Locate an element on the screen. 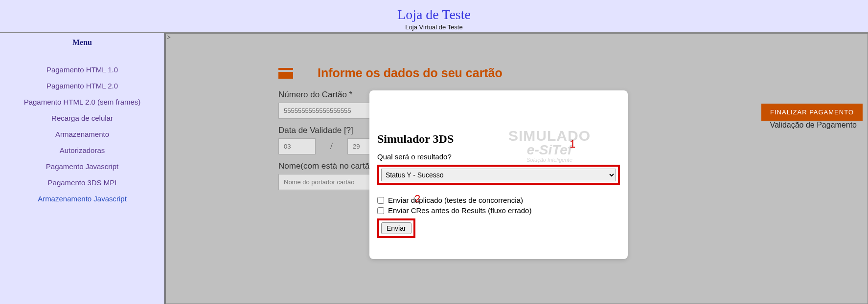 This screenshot has width=868, height=304. sidebar-item-pagamento-js: Pagamento Javascript is located at coordinates (82, 166).